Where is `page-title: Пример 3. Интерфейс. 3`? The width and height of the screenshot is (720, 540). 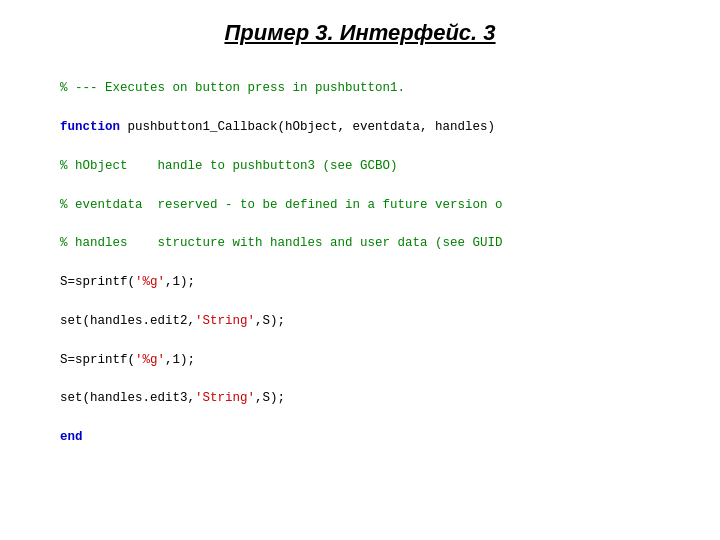
page-title: Пример 3. Интерфейс. 3 is located at coordinates (360, 33).